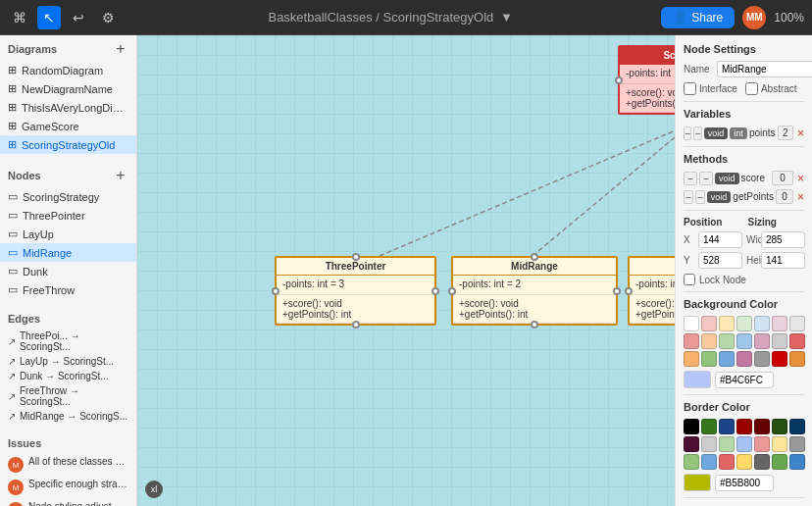 This screenshot has height=506, width=812. Describe the element at coordinates (69, 233) in the screenshot. I see `sidebar-node-layup: ▭ LayUp` at that location.